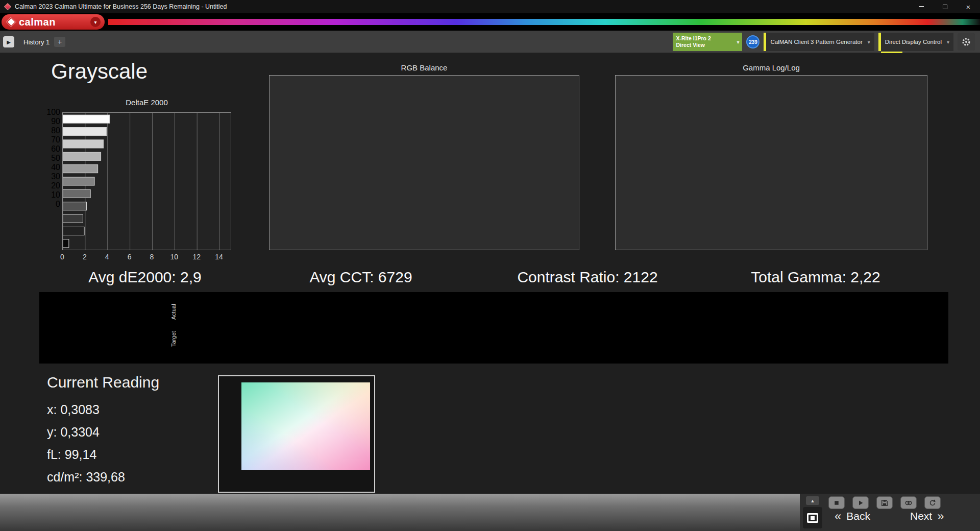 This screenshot has width=980, height=531. Describe the element at coordinates (424, 257) in the screenshot. I see `rgb-x-axis` at that location.